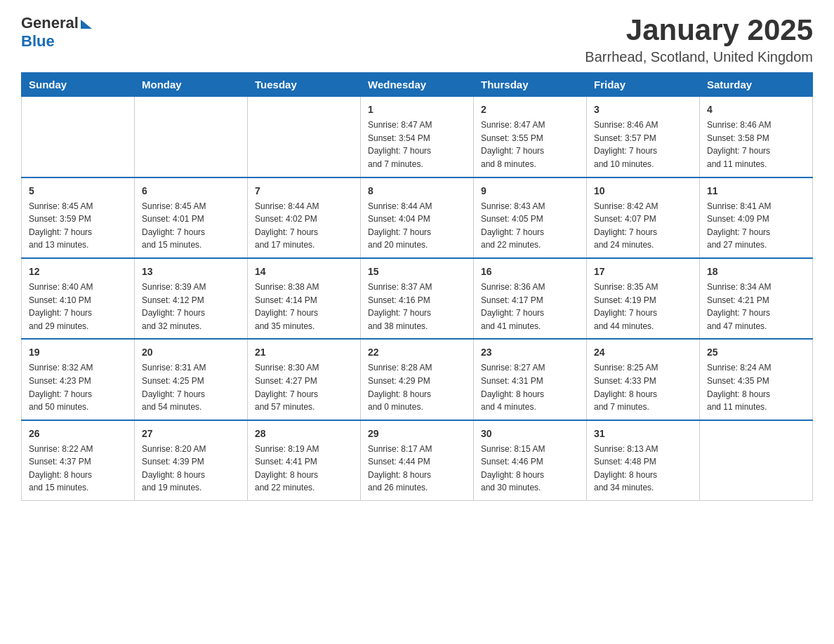 The height and width of the screenshot is (644, 834). What do you see at coordinates (79, 379) in the screenshot?
I see `calendar-cell: 19Sunrise: 8:32 AMSunset: 4:23 PMDayligh…` at bounding box center [79, 379].